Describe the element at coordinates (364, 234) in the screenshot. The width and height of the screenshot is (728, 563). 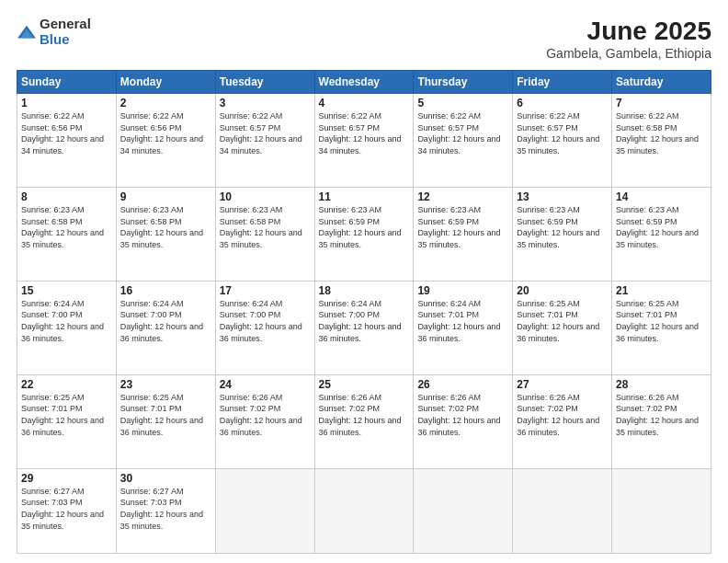
I see `table-row: 11 Sunrise: 6:23 AMSunset: 6:59 PMDaylig…` at that location.